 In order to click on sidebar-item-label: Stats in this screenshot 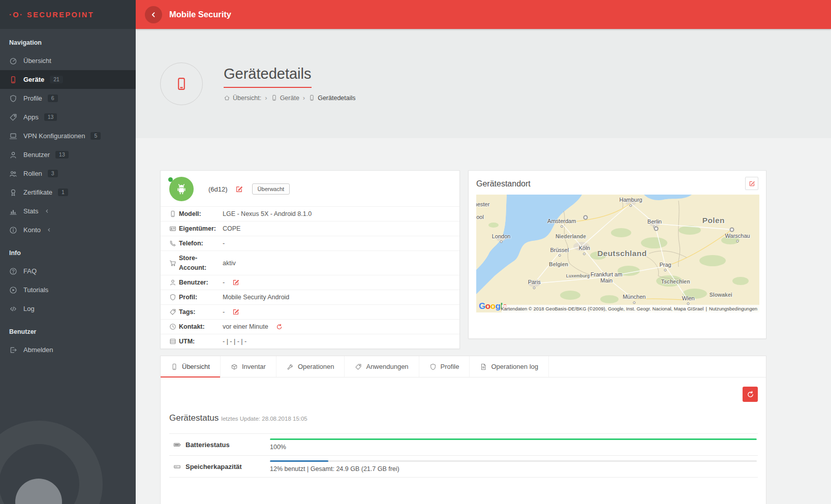, I will do `click(31, 211)`.